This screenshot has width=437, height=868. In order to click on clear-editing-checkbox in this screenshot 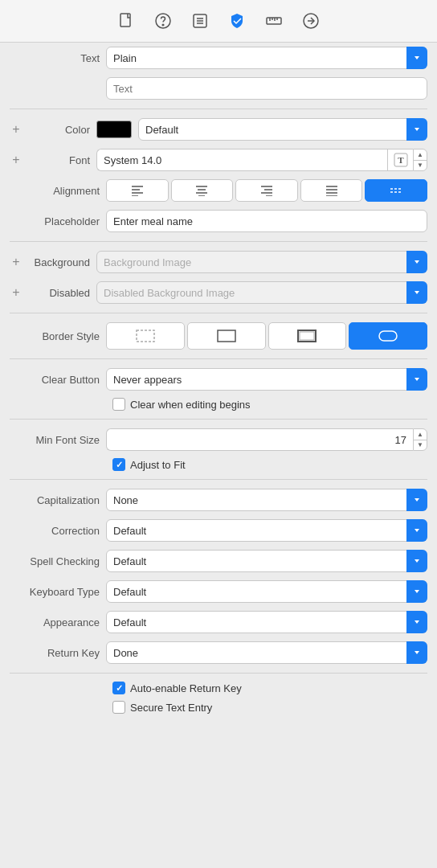, I will do `click(119, 404)`.